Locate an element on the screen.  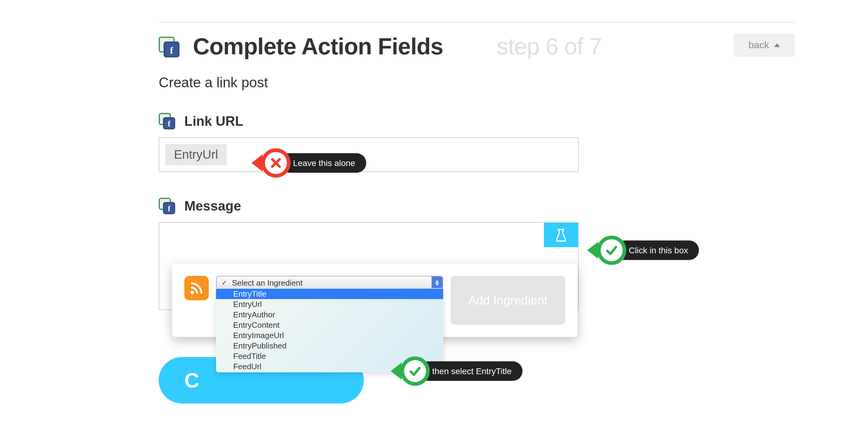
select-arrows-icon is located at coordinates (437, 283).